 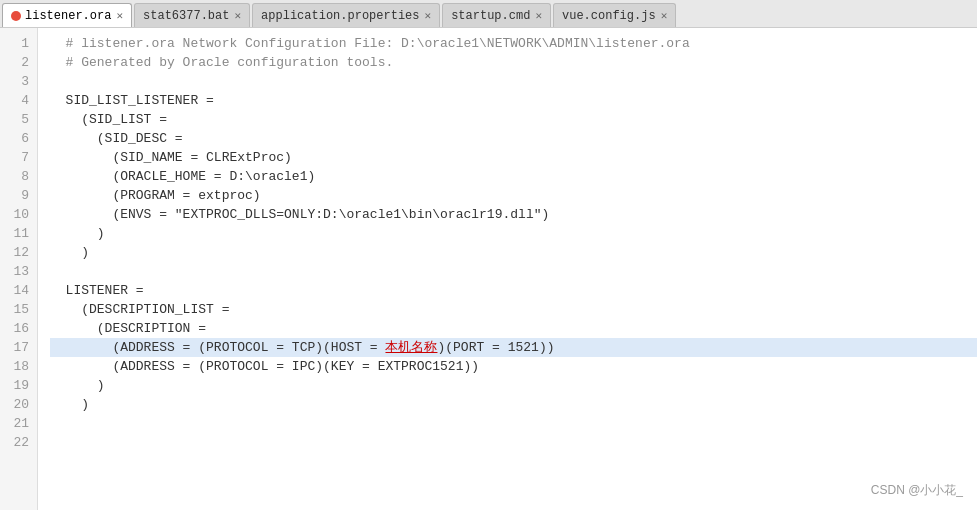 What do you see at coordinates (16, 16) in the screenshot?
I see `tab-icon-listener` at bounding box center [16, 16].